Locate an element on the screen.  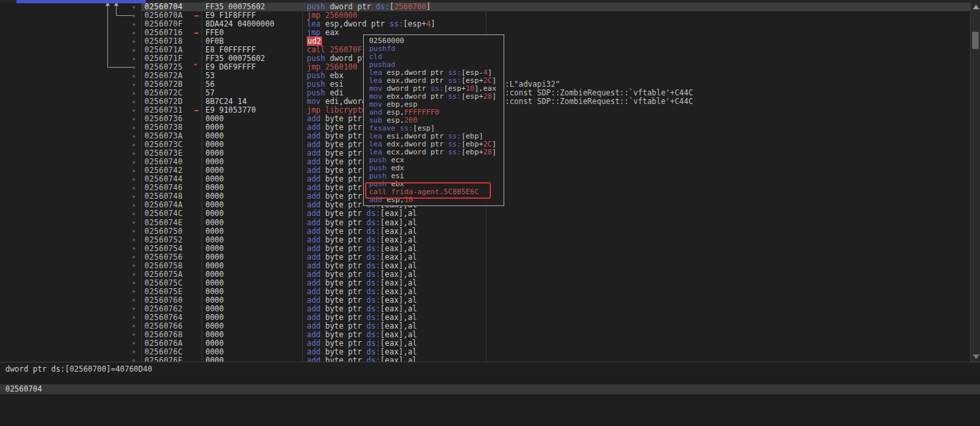
disasm-row: 025607560000add byte ptr ds:[eax],al is located at coordinates (485, 257).